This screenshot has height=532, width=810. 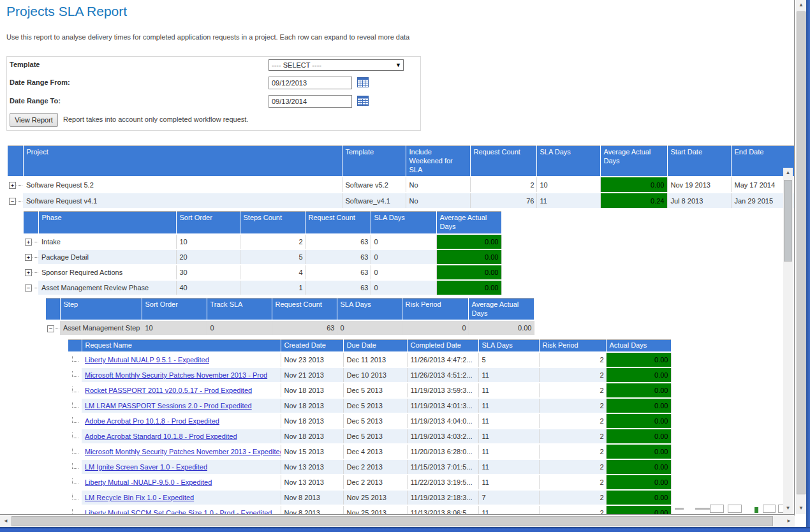 What do you see at coordinates (174, 328) in the screenshot?
I see `cell-sort-order: 10` at bounding box center [174, 328].